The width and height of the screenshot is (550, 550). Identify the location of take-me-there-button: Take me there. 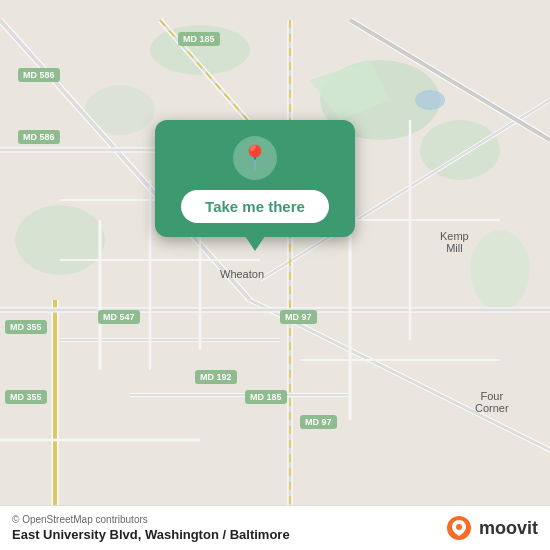
(255, 206).